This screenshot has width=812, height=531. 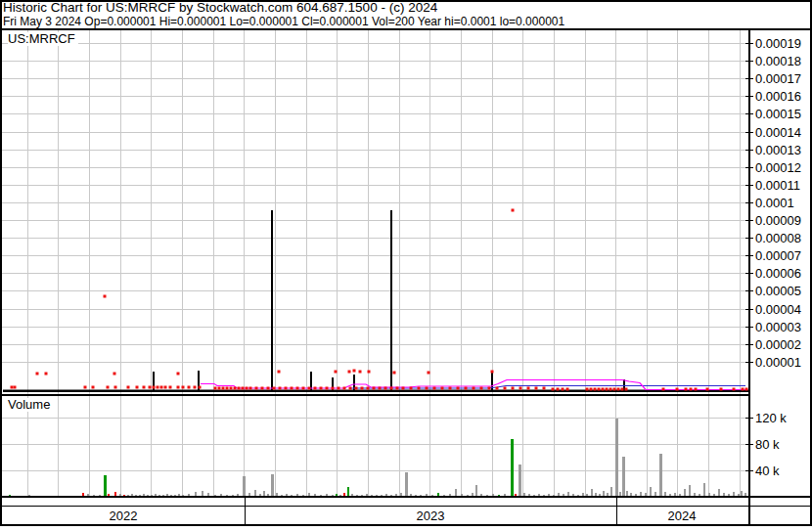 What do you see at coordinates (771, 419) in the screenshot?
I see `volume-axis-label: 120 k` at bounding box center [771, 419].